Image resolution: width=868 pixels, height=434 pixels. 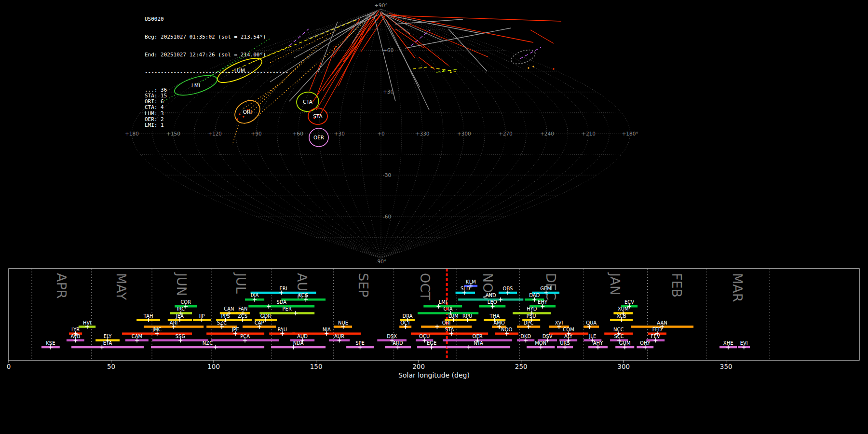 What do you see at coordinates (726, 366) in the screenshot?
I see `x-tick-label: 350` at bounding box center [726, 366].